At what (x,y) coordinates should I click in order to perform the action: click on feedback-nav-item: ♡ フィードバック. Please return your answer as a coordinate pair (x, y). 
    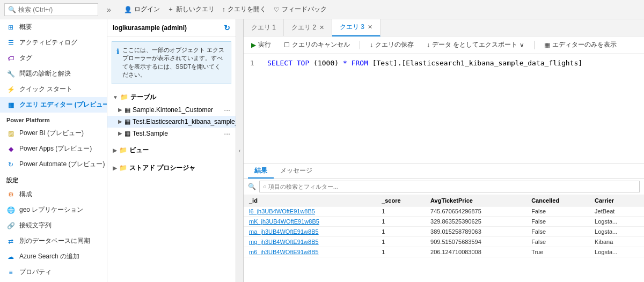
    Looking at the image, I should click on (301, 10).